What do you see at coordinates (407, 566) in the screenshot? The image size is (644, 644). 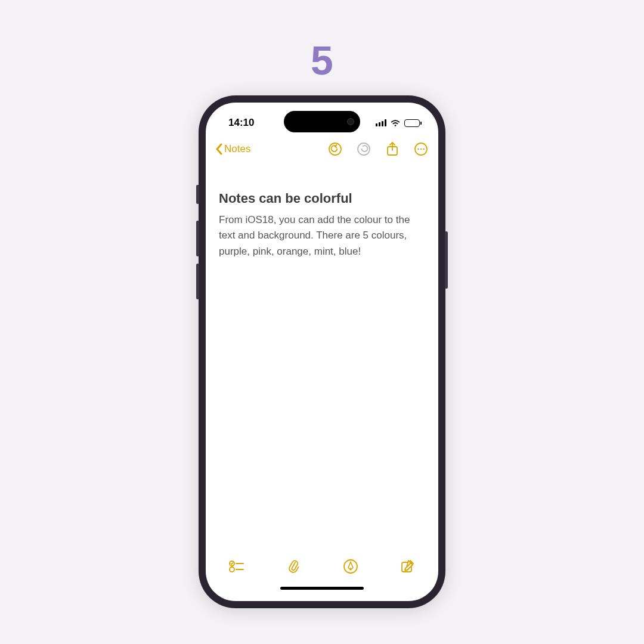 I see `compose-button` at bounding box center [407, 566].